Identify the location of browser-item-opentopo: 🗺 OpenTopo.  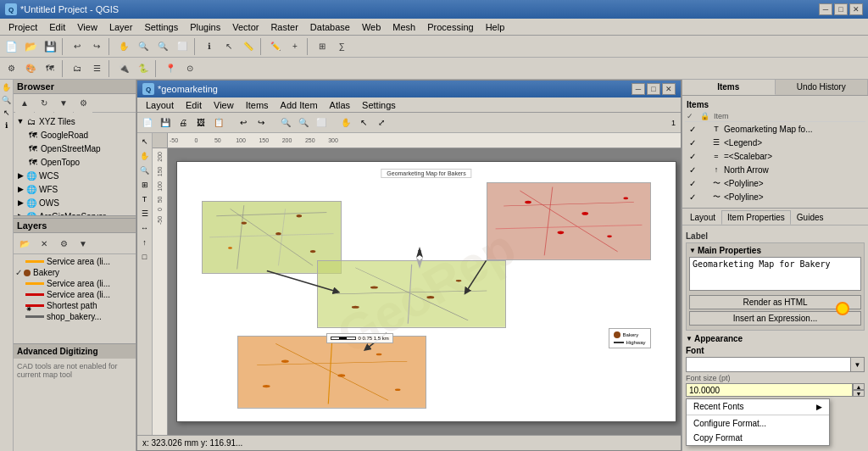
(75, 162).